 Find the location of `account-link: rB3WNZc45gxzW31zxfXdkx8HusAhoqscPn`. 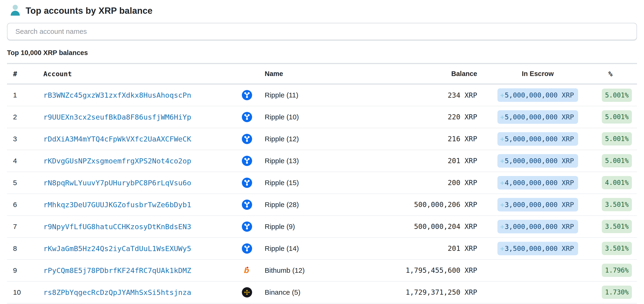

account-link: rB3WNZc45gxzW31zxfXdkx8HusAhoqscPn is located at coordinates (117, 95).